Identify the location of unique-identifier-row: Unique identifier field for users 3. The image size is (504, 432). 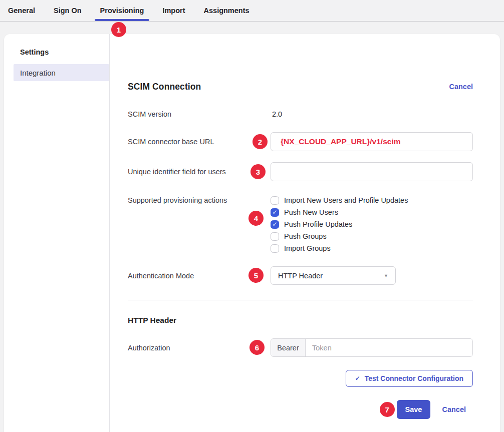
(301, 172).